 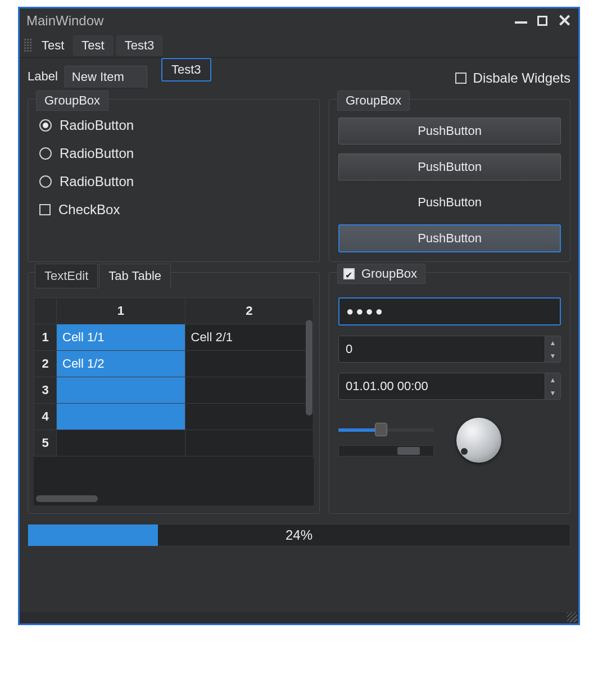 I want to click on titlebar: MainWindow ✕, so click(x=299, y=21).